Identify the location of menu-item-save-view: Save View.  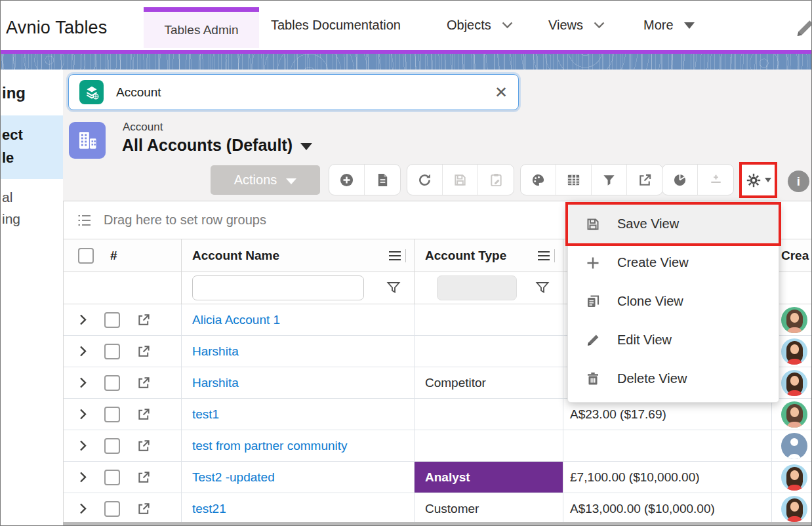
(673, 224).